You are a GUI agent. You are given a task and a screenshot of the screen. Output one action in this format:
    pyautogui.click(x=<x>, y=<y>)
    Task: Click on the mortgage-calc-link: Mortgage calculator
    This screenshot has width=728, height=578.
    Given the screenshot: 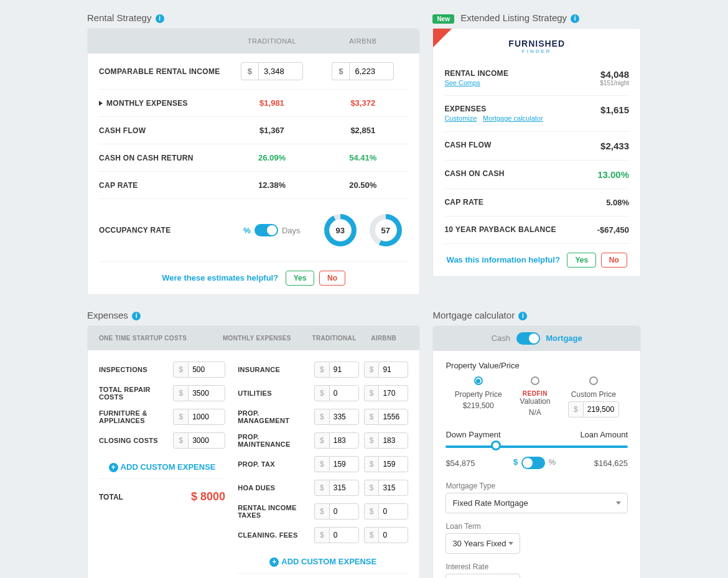 What is the action you would take?
    pyautogui.click(x=513, y=118)
    